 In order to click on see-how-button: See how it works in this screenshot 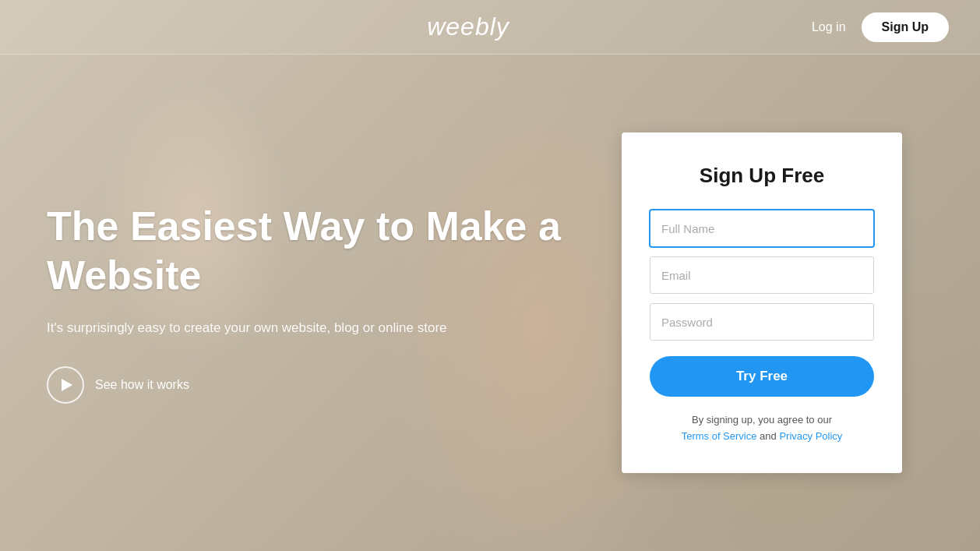, I will do `click(118, 385)`.